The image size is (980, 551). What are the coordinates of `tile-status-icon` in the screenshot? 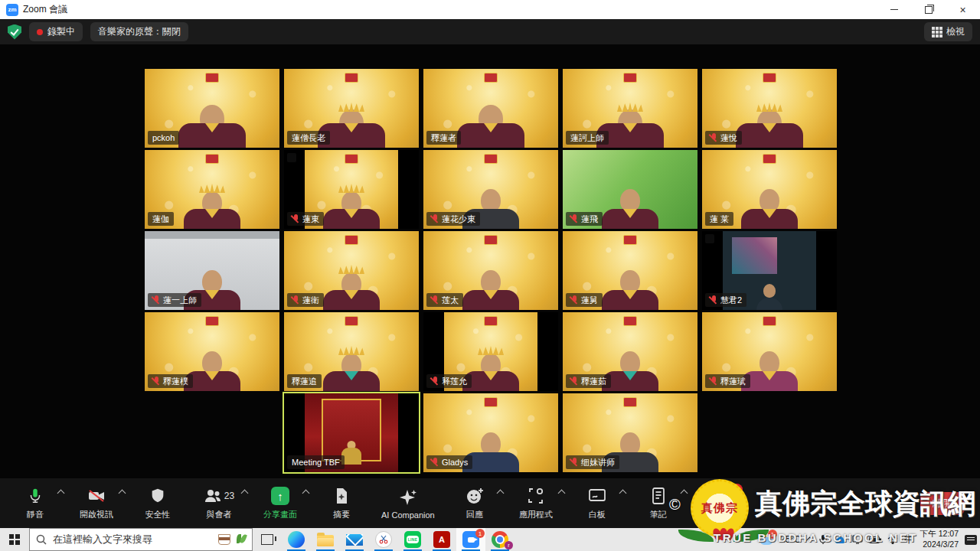 It's located at (710, 239).